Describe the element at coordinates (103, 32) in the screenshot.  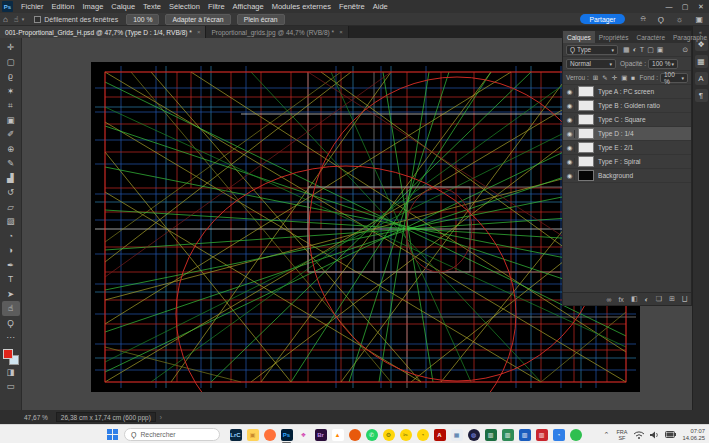
I see `document-tab-1: 001-Proportional_Grids_H.psd @ 47,7% (Ty…` at that location.